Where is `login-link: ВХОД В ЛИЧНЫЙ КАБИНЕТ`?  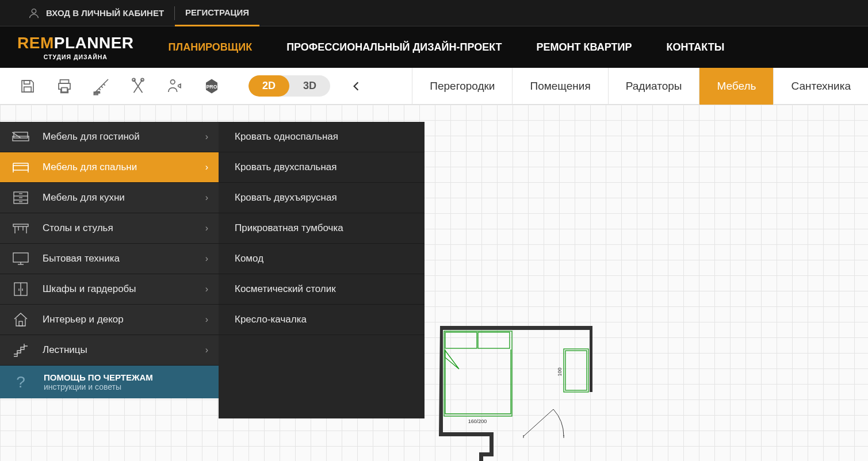
login-link: ВХОД В ЛИЧНЫЙ КАБИНЕТ is located at coordinates (95, 13).